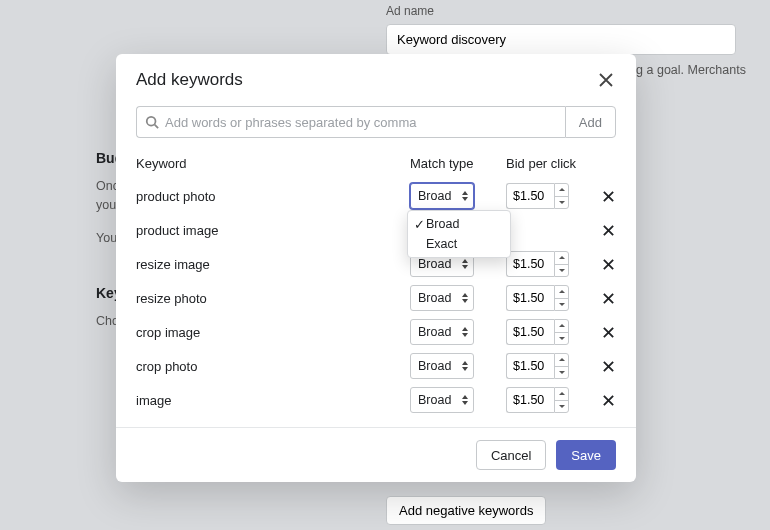 This screenshot has height=530, width=770. I want to click on keyword-name: image, so click(273, 400).